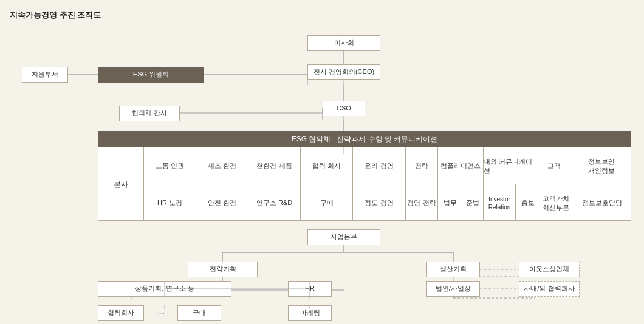  I want to click on cell-privacy: 정보보호담당, so click(602, 203).